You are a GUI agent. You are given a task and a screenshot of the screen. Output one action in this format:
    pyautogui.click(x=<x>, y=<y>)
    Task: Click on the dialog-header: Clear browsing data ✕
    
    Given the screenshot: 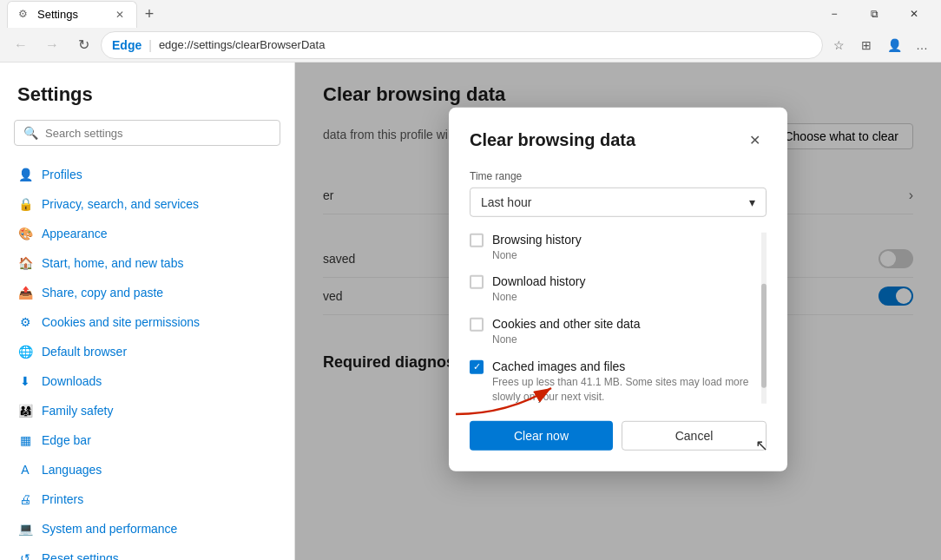 What is the action you would take?
    pyautogui.click(x=618, y=140)
    